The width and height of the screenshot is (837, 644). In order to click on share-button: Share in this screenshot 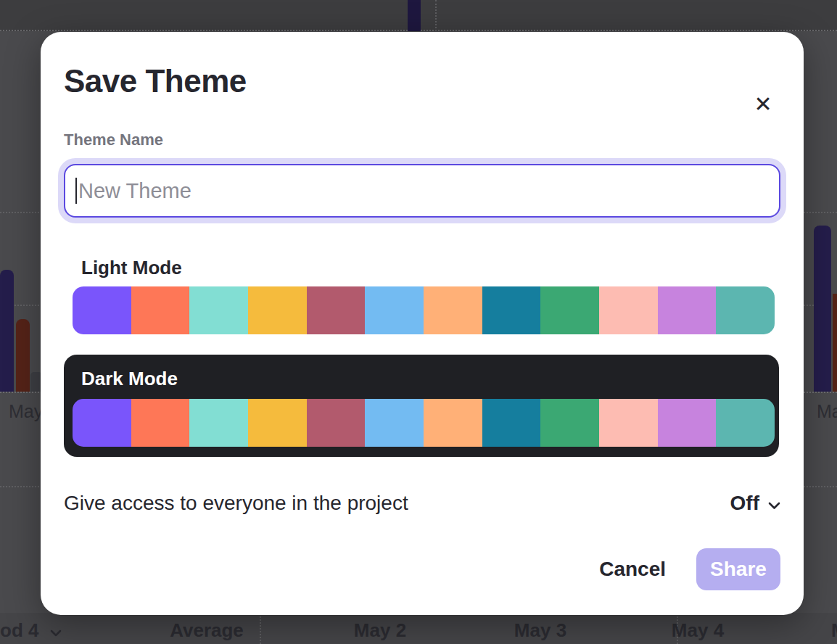, I will do `click(738, 569)`.